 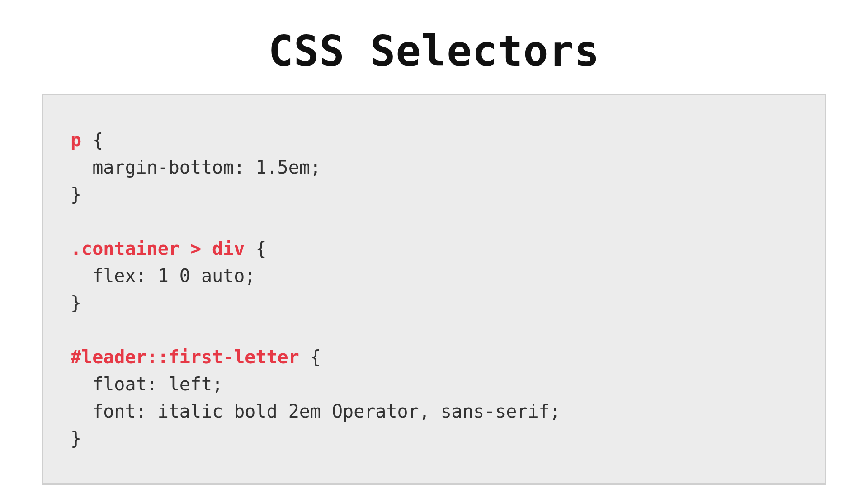 What do you see at coordinates (310, 357) in the screenshot?
I see `brace-open-3: {` at bounding box center [310, 357].